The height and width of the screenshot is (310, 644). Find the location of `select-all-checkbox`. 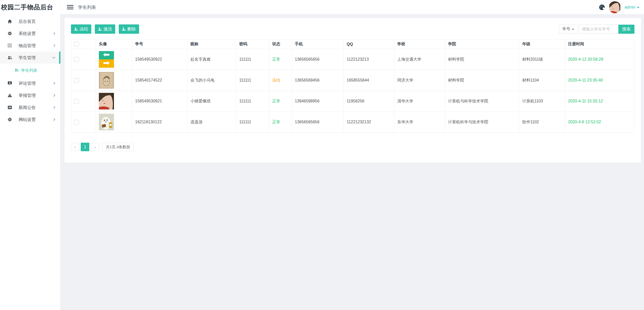

select-all-checkbox is located at coordinates (76, 44).